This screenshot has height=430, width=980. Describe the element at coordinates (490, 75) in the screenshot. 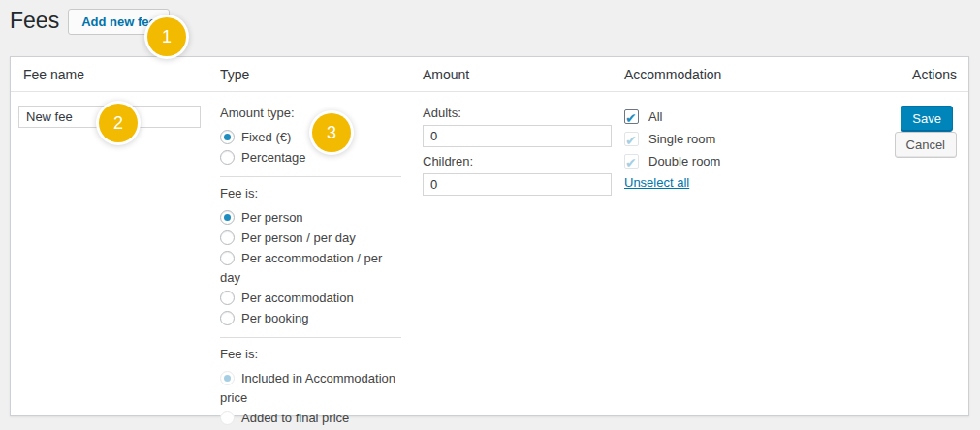

I see `table-header-row: Fee name Type Amount Accommodation Actio…` at that location.